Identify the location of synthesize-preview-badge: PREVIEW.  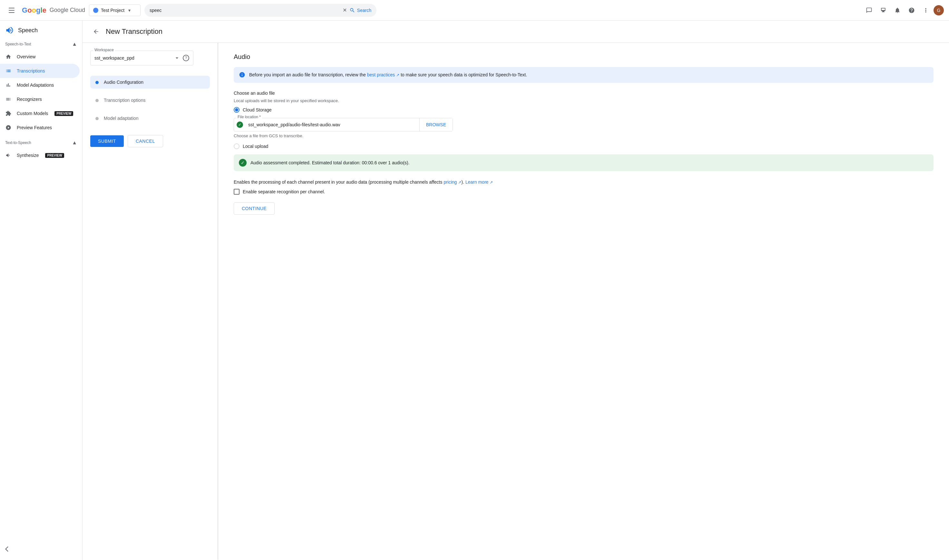
(54, 155).